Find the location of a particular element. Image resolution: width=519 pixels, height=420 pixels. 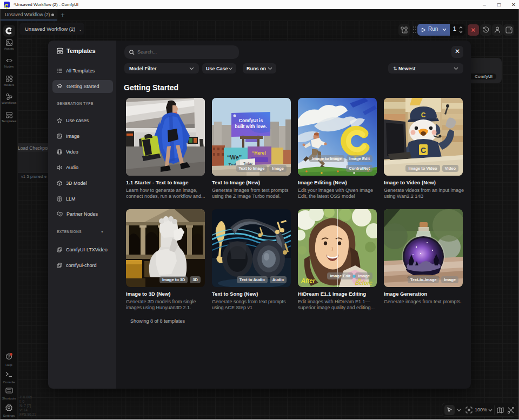

svg-text: Before is located at coordinates (364, 283).